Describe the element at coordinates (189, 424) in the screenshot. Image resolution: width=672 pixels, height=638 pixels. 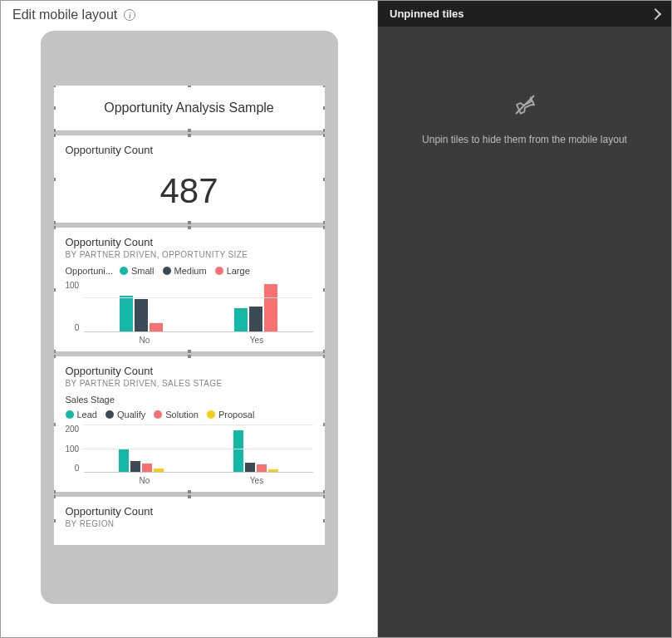
I see `chart-tile-sales-stage: Opportunity Count BY PARTNER DRIVEN, SAL…` at that location.